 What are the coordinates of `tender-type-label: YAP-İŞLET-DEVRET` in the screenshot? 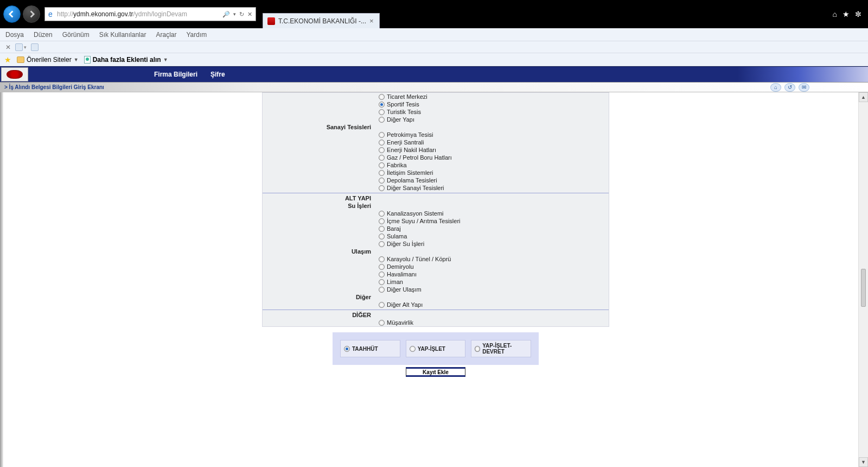 It's located at (505, 349).